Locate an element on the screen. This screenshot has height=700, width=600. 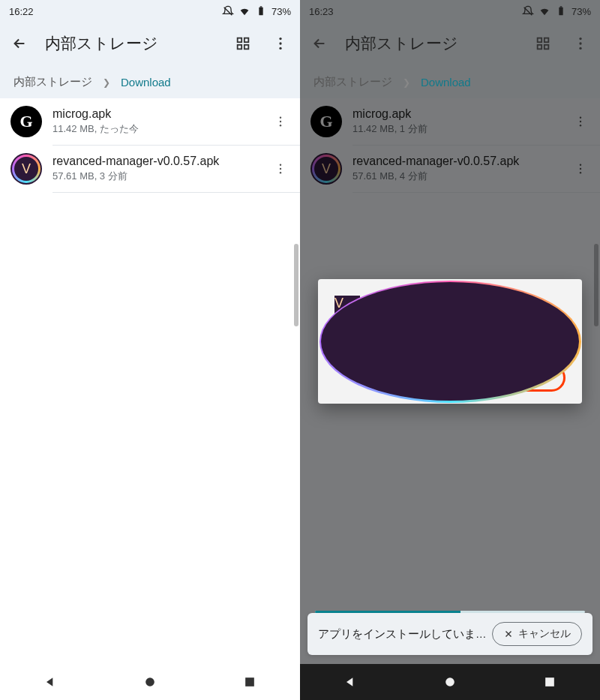
close-icon is located at coordinates (508, 634).